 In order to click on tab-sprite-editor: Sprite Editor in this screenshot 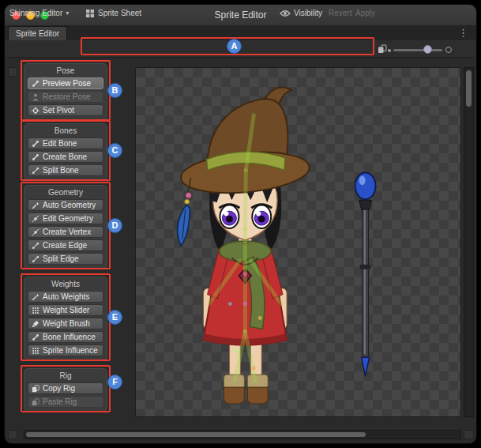, I will do `click(38, 33)`.